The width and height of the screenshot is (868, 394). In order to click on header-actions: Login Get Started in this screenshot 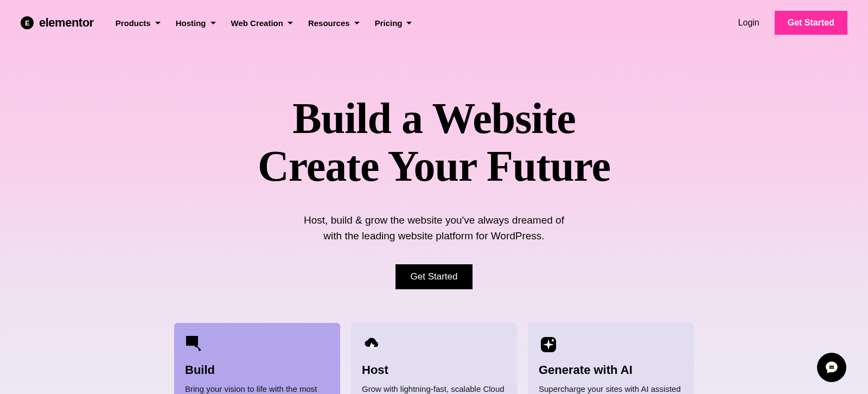, I will do `click(793, 23)`.